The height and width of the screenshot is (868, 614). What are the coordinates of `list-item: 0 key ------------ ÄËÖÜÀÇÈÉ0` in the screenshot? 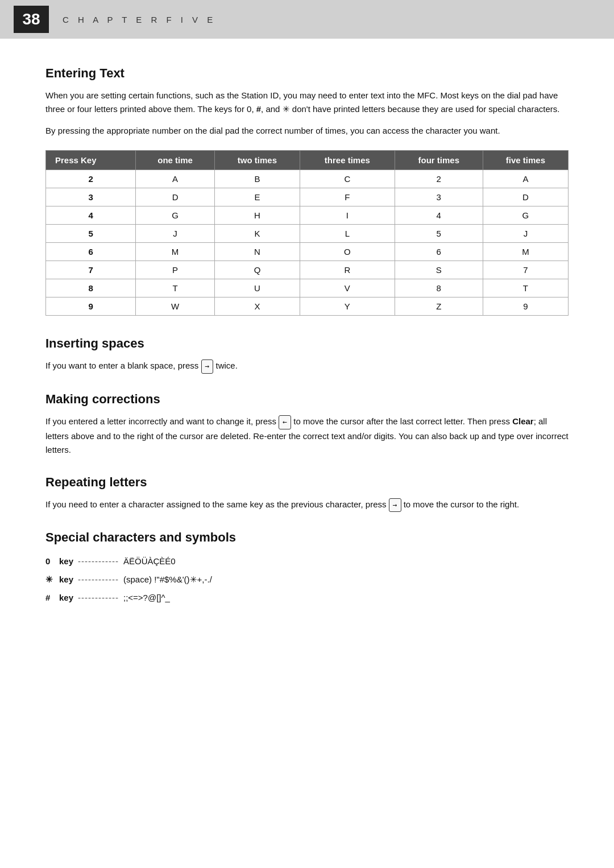 It's located at (307, 561).